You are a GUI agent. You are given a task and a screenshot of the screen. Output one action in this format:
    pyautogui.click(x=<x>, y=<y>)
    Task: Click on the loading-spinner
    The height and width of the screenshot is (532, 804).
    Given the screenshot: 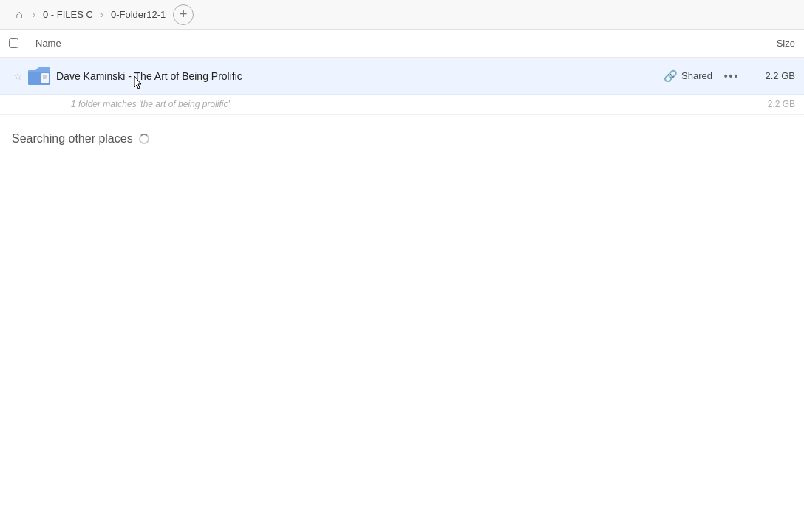 What is the action you would take?
    pyautogui.click(x=144, y=139)
    